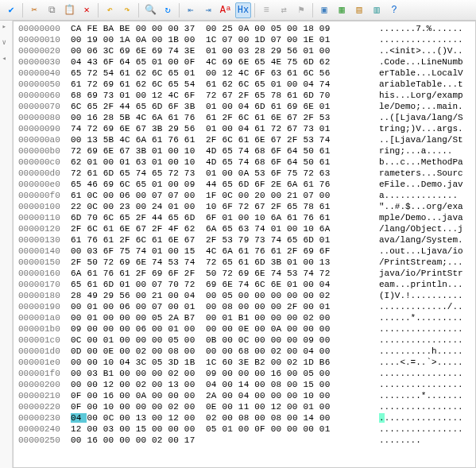  Describe the element at coordinates (34, 10) in the screenshot. I see `cut-icon: ✂` at that location.